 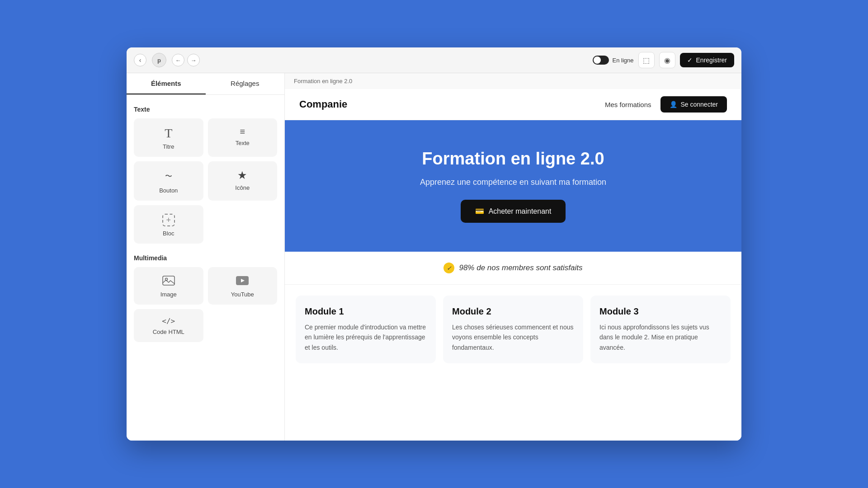 What do you see at coordinates (513, 329) in the screenshot?
I see `module-card-2: Module 2 Les choses sérieuses commencent…` at bounding box center [513, 329].